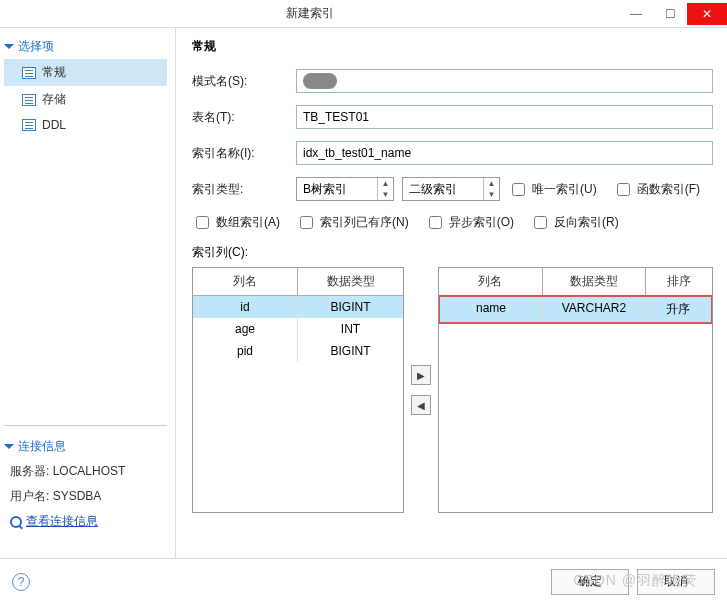  Describe the element at coordinates (679, 282) in the screenshot. I see `col-header-order: 排序` at that location.